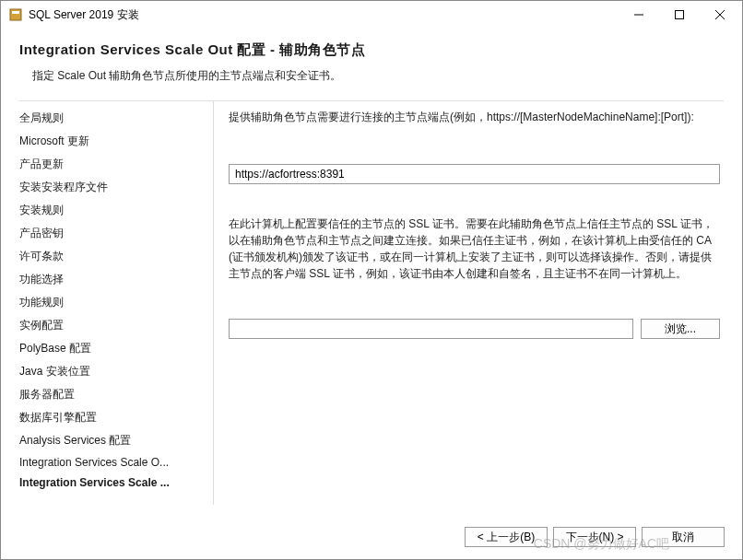  Describe the element at coordinates (680, 329) in the screenshot. I see `browse-button: 浏览...` at that location.